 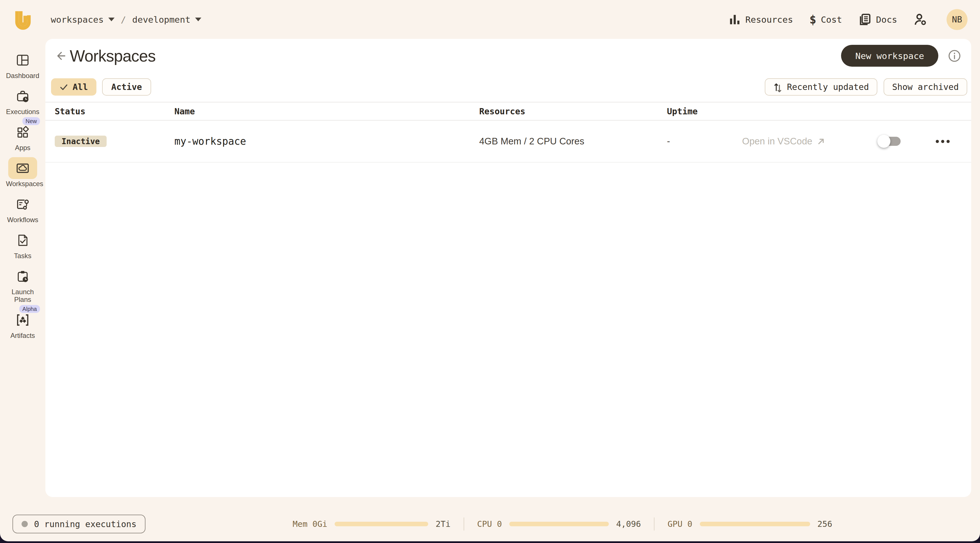 What do you see at coordinates (821, 87) in the screenshot?
I see `sort-button: Recently updated` at bounding box center [821, 87].